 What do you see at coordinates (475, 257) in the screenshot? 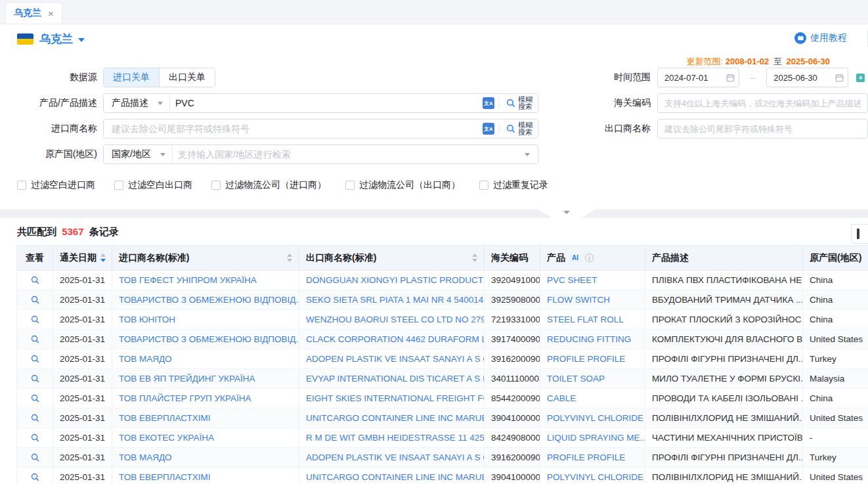
I see `sort-exporter-control` at bounding box center [475, 257].